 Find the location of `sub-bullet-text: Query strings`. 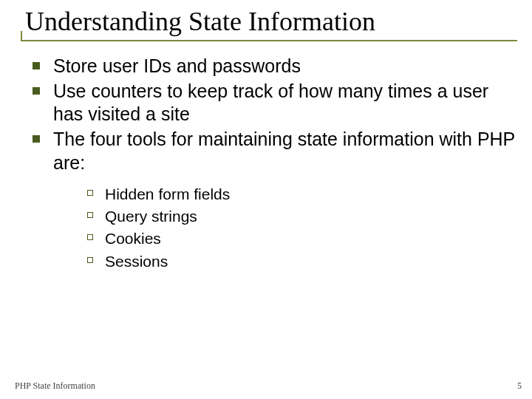

sub-bullet-text: Query strings is located at coordinates (151, 216).